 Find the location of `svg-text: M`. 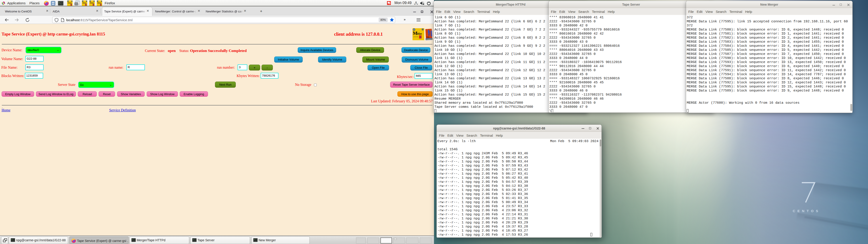

svg-text: M is located at coordinates (415, 33).